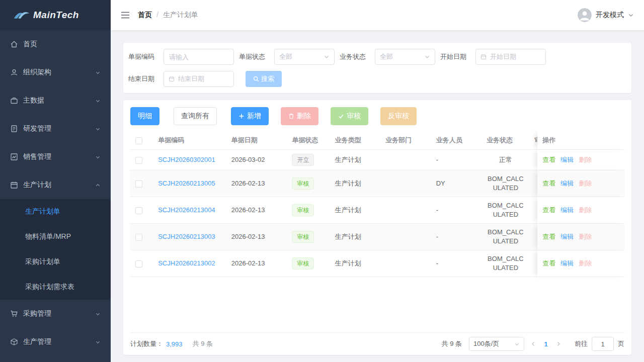  Describe the element at coordinates (55, 72) in the screenshot. I see `sidebar-item-organization: 组织架构` at that location.